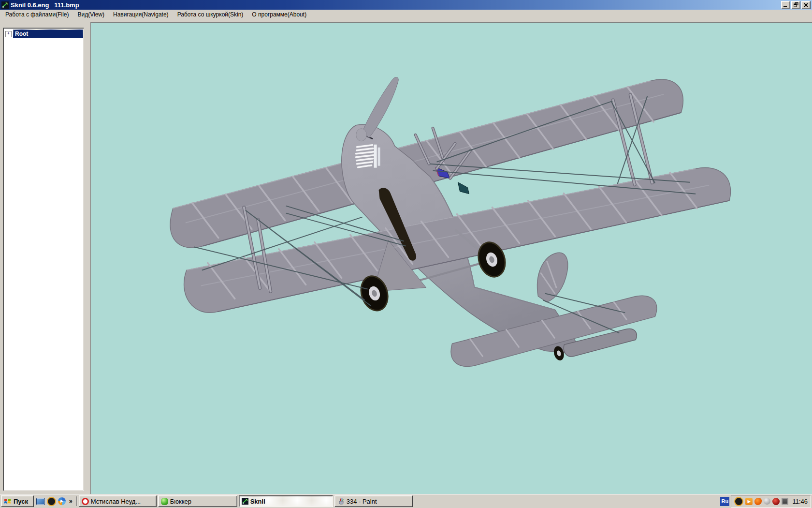 The width and height of the screenshot is (812, 508). I want to click on menu-view: Вид(View), so click(91, 15).